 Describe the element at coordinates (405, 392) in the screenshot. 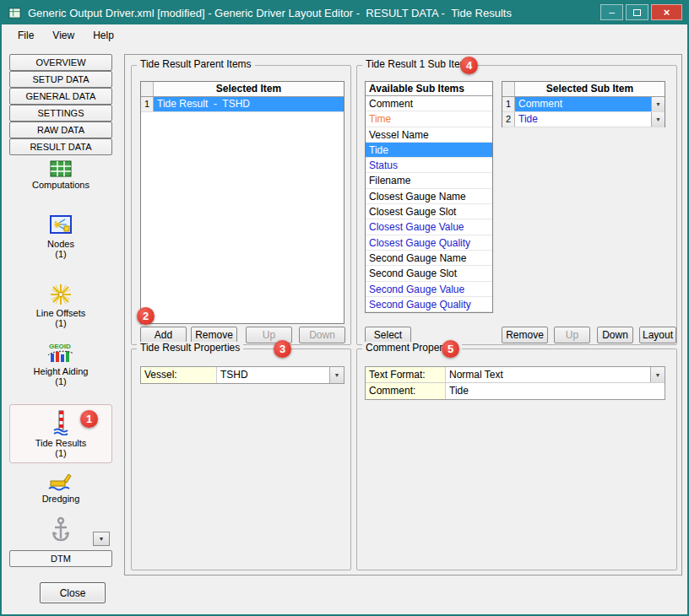

I see `comment-label: Comment:` at that location.